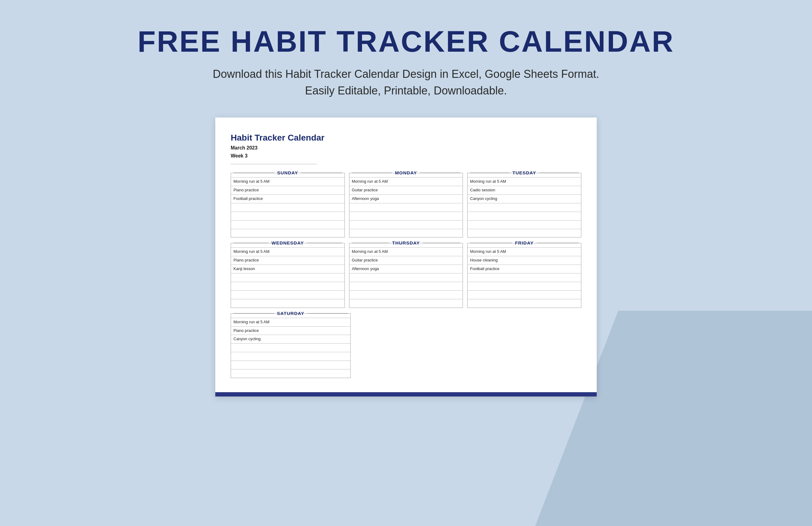  I want to click on monday-content: Morning run at 5 AM Guitar practice Afte…, so click(406, 207).